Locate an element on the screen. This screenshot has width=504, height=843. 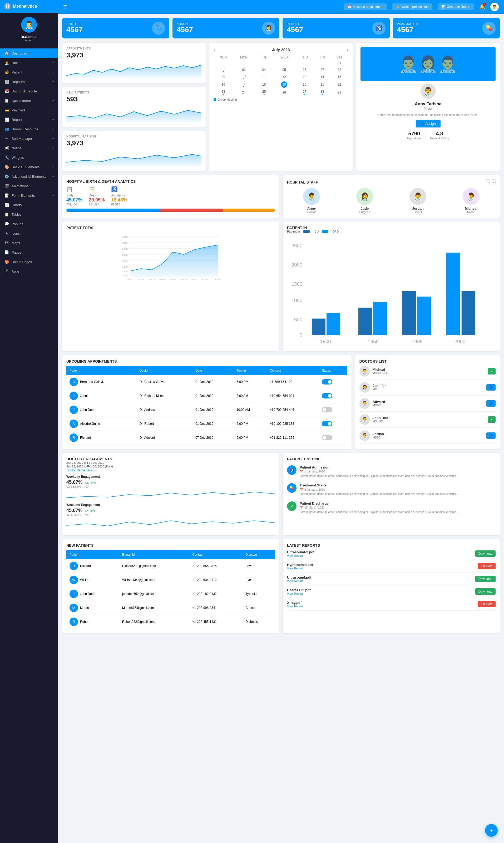
dl-degree: MS, MD is located at coordinates (380, 421).